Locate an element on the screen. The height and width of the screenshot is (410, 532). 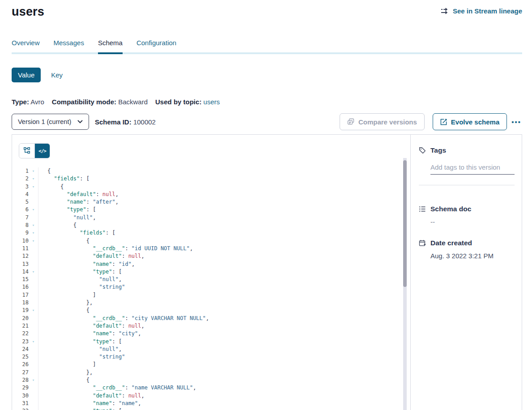
value-toggle-button: Value is located at coordinates (26, 75).